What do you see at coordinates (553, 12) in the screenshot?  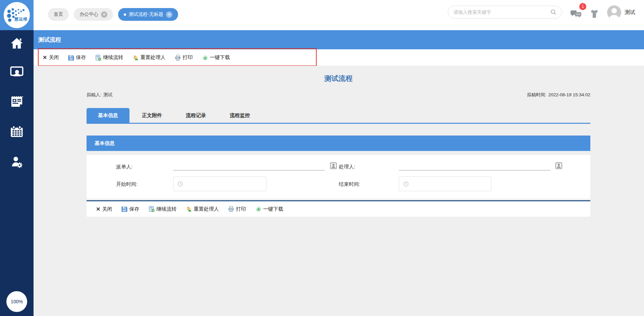 I see `search-icon` at bounding box center [553, 12].